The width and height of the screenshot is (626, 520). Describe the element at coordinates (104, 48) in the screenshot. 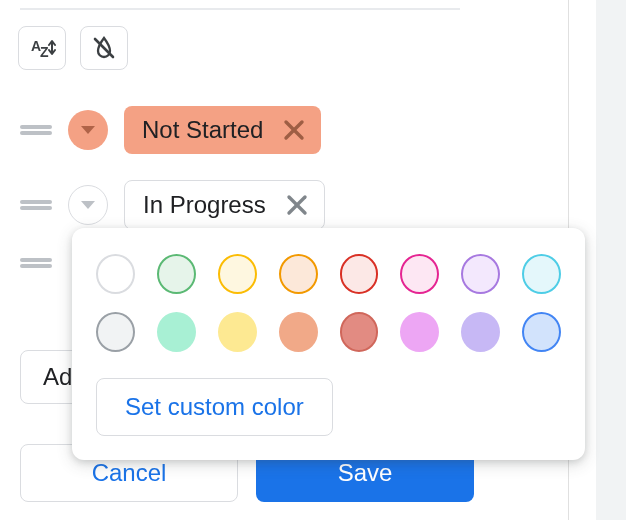

I see `colorblind-off-icon` at that location.